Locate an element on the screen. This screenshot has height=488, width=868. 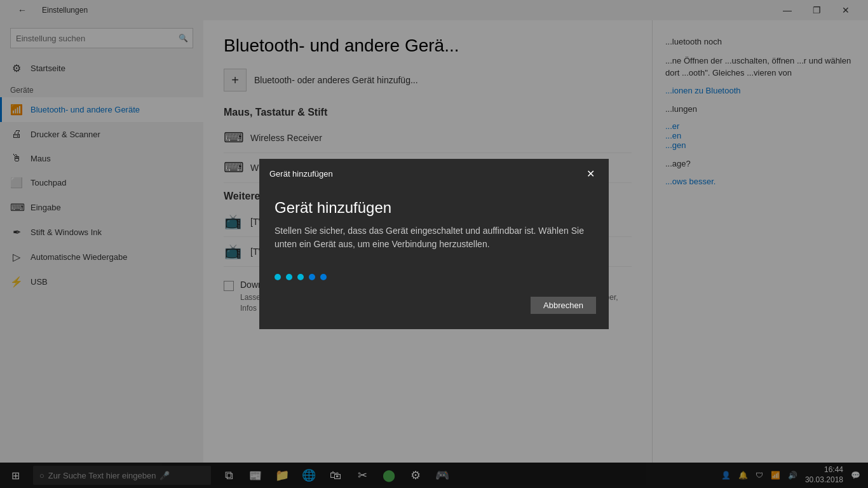
add-device-modal: Gerät hinzufügen ✕ Gerät hinzufügen Stel… is located at coordinates (434, 244).